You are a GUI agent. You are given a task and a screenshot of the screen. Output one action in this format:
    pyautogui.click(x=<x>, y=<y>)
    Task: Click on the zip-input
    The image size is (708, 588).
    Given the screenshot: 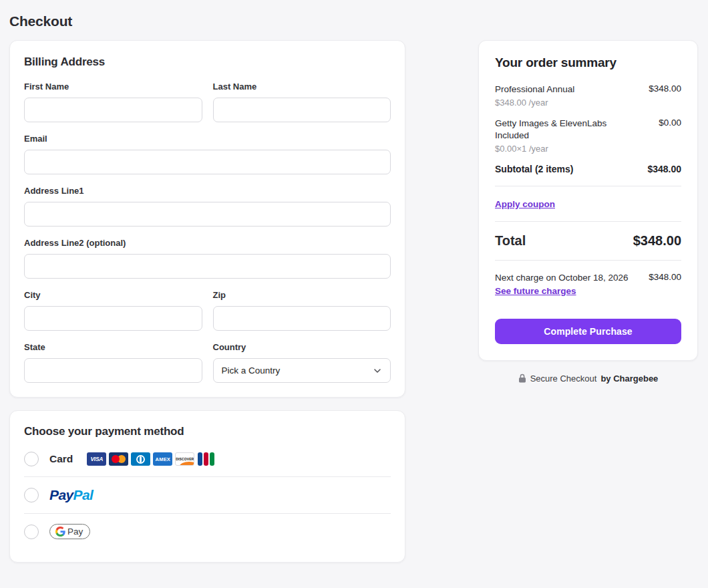 What is the action you would take?
    pyautogui.click(x=302, y=318)
    